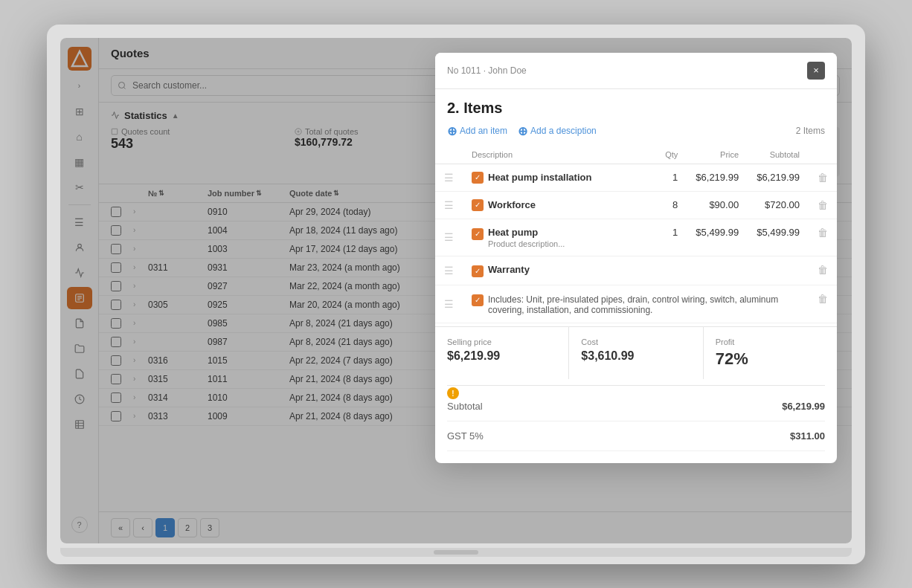 This screenshot has height=588, width=912. Describe the element at coordinates (636, 303) in the screenshot. I see `item-row: ☰ ✓ Includes: Unit, pre-insulated pipes,…` at that location.